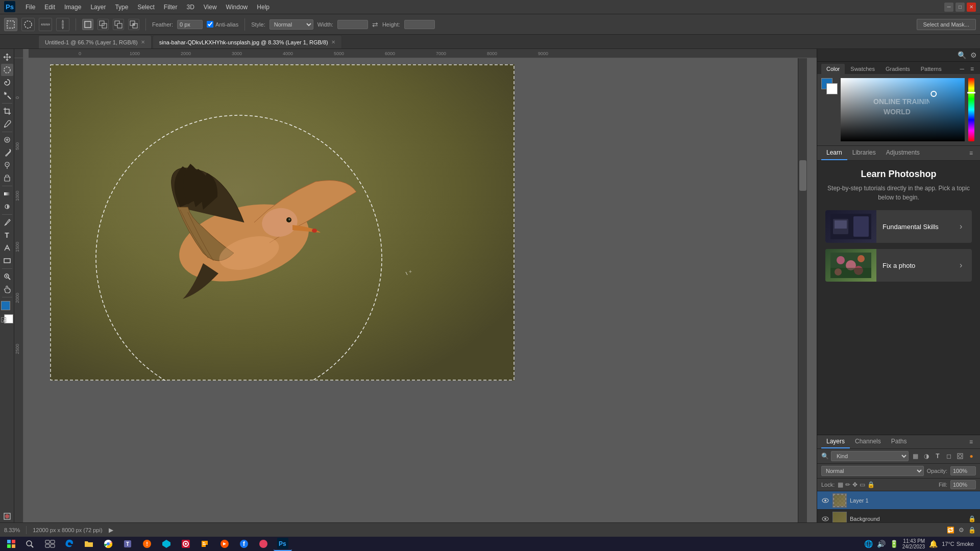 The image size is (980, 551). Describe the element at coordinates (898, 227) in the screenshot. I see `learn-card-fundamental: Fundamental Skills ›` at that location.